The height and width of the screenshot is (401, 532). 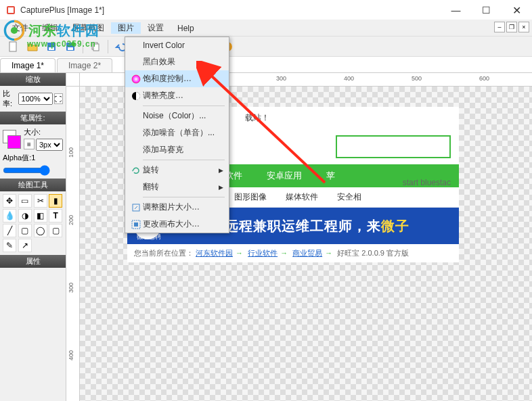 What do you see at coordinates (73, 243) in the screenshot?
I see `ruler-vertical: 100 200 300 400` at bounding box center [73, 243].